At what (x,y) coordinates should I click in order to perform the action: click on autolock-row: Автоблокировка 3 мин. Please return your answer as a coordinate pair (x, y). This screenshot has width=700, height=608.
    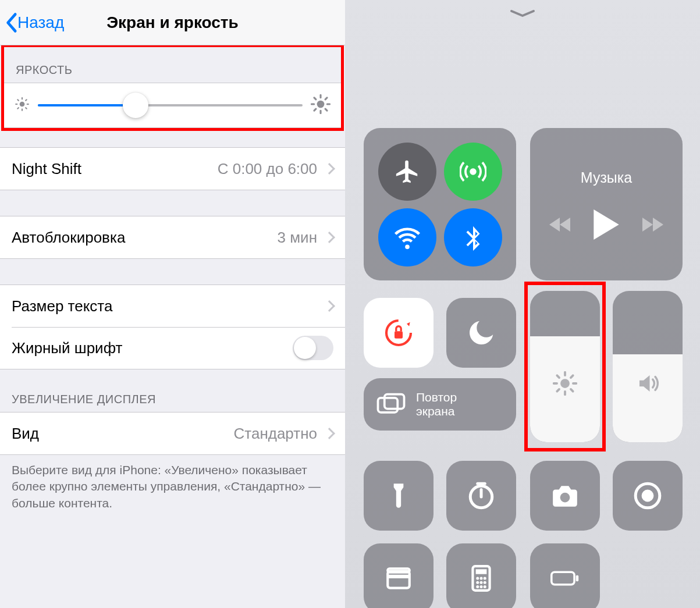
    Looking at the image, I should click on (172, 237).